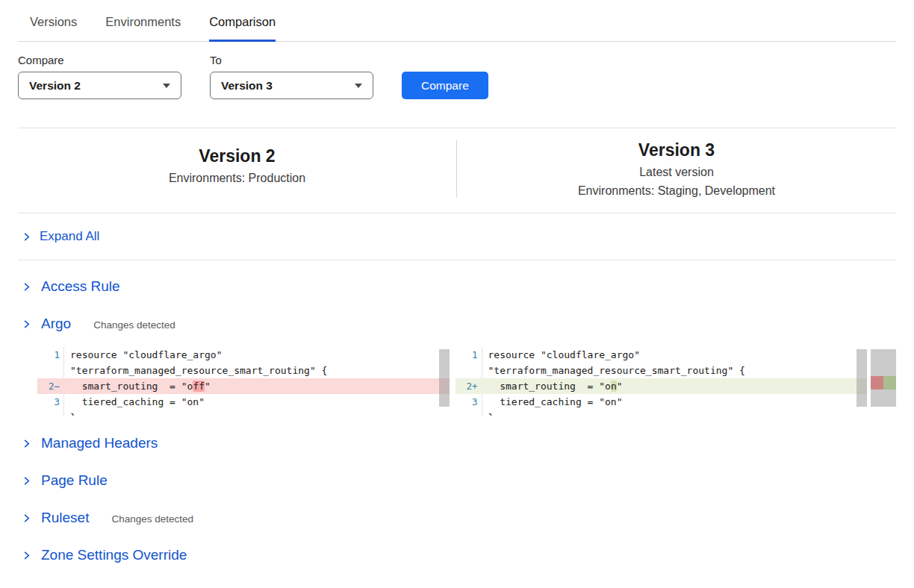  What do you see at coordinates (291, 85) in the screenshot?
I see `to-version-select: Version 3` at bounding box center [291, 85].